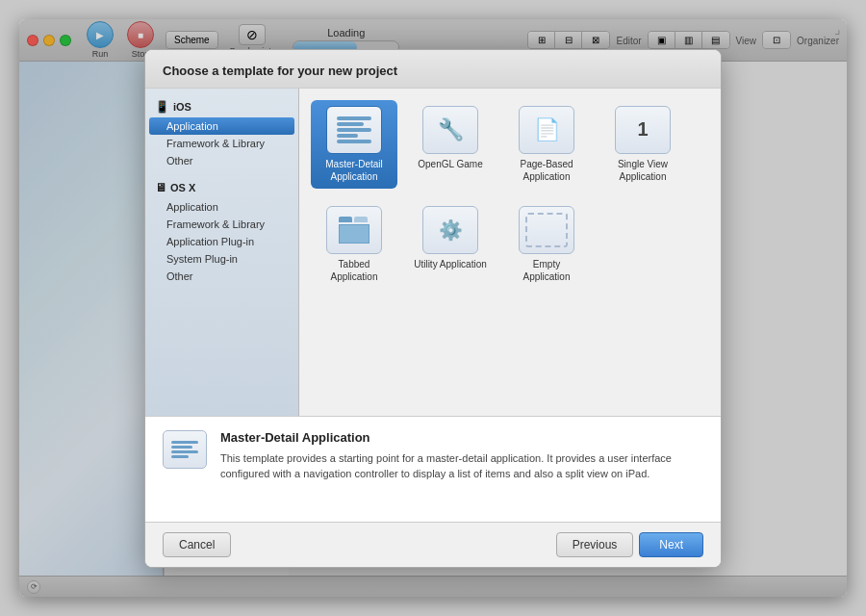  What do you see at coordinates (221, 224) in the screenshot?
I see `osx-framework-item: Framework & Library` at bounding box center [221, 224].